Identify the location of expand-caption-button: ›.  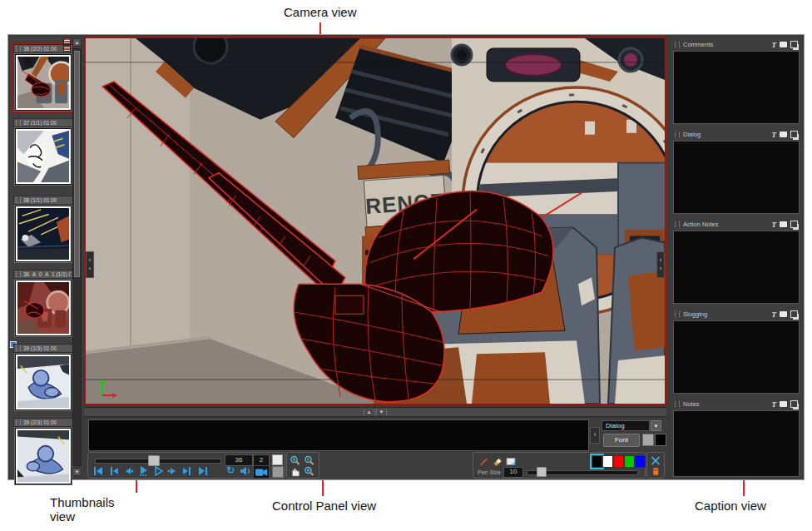
(595, 435).